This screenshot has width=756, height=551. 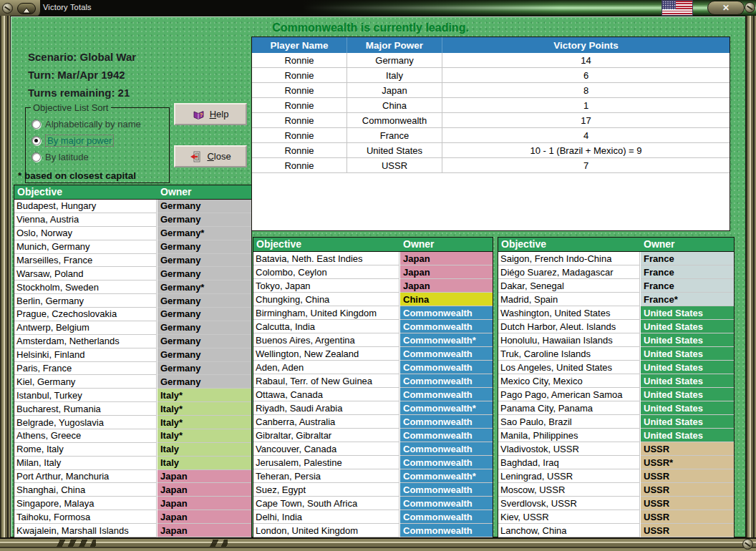 I want to click on objective-row: Budapest, HungaryGermany, so click(x=133, y=206).